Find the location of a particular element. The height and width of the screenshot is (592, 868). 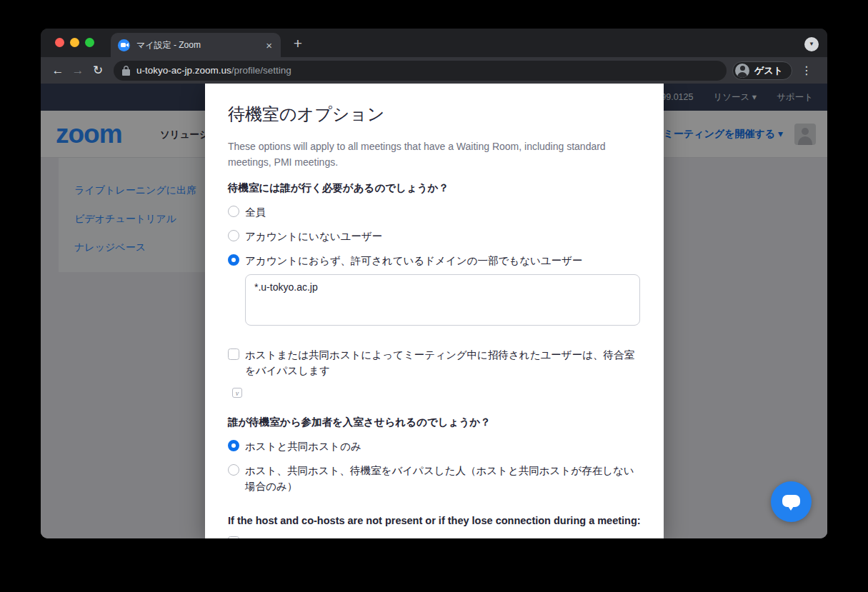

host-absent-heading: If the host and co-hosts are not present… is located at coordinates (434, 521).